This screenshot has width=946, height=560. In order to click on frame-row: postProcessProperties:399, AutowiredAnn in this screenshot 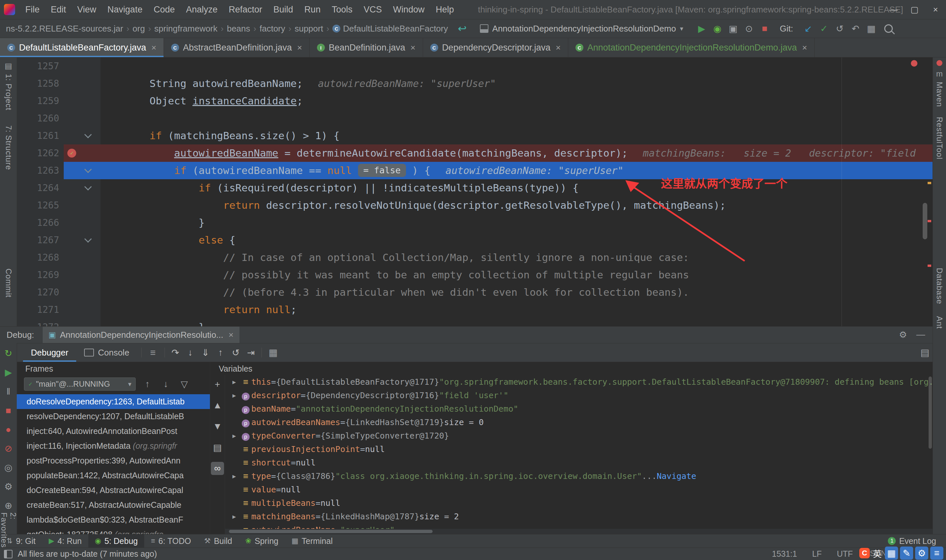, I will do `click(113, 460)`.